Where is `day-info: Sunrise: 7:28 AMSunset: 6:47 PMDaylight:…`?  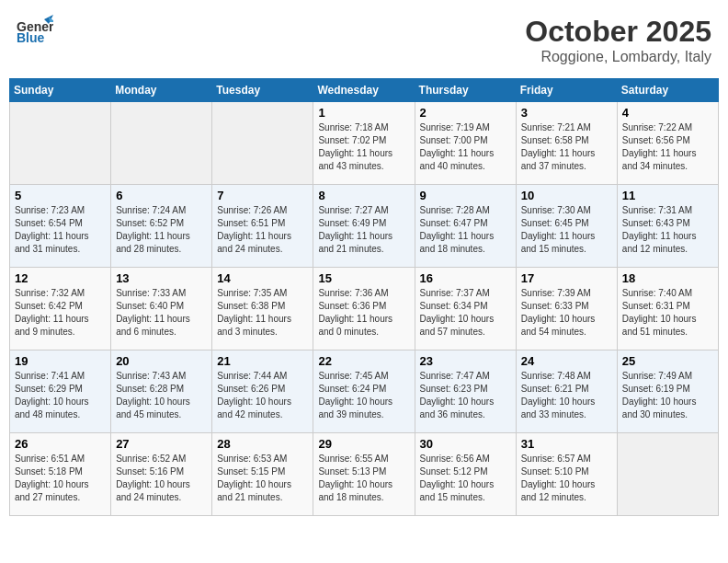
day-info: Sunrise: 7:28 AMSunset: 6:47 PMDaylight:… is located at coordinates (465, 230).